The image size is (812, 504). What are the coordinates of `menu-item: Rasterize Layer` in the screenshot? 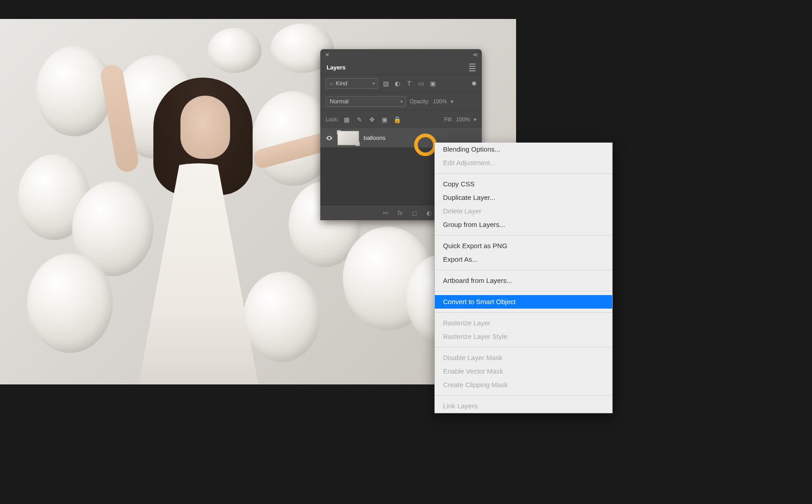 It's located at (523, 323).